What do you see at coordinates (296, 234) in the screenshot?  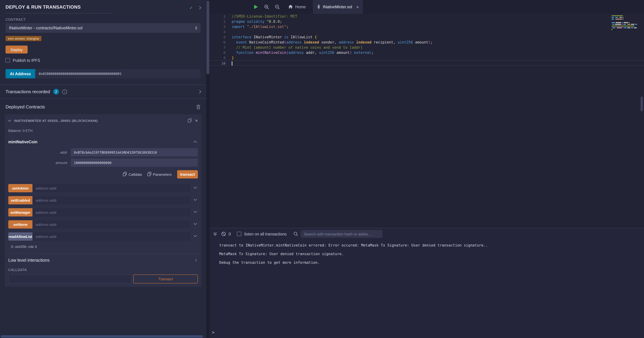 I see `search-icon` at bounding box center [296, 234].